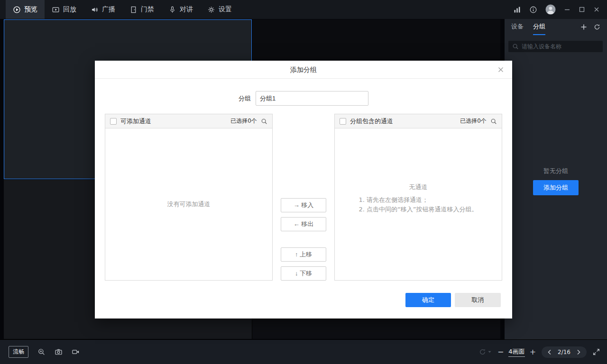  Describe the element at coordinates (40, 352) in the screenshot. I see `bottombar-left-controls: 流畅` at that location.